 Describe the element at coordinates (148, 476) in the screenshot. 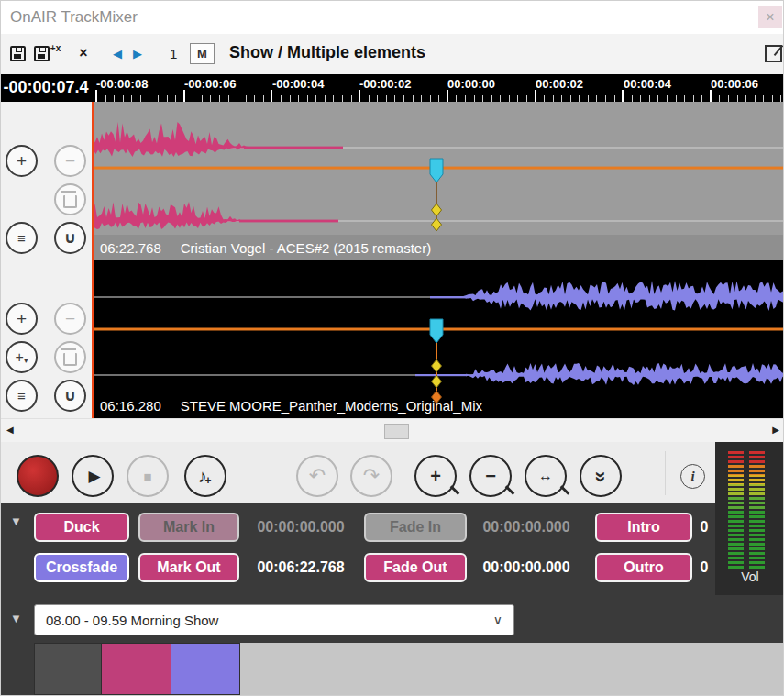

I see `stop-button: ■` at that location.